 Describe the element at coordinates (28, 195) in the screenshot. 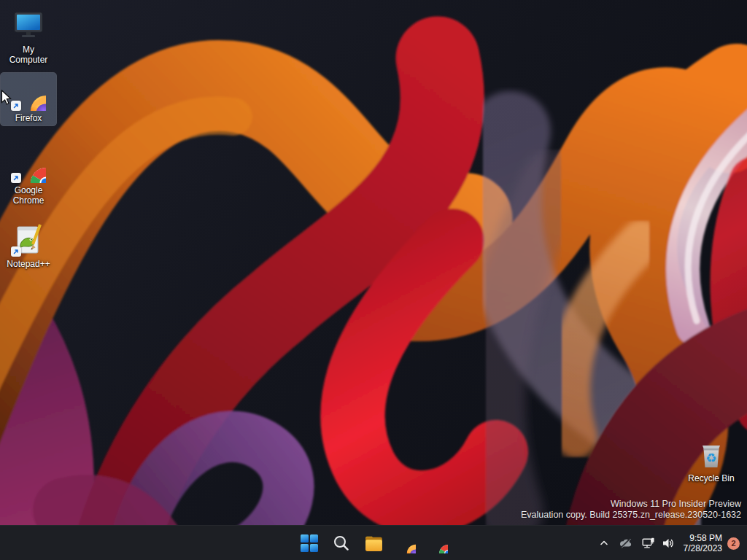

I see `desktop-icon-label: Google Chrome` at that location.